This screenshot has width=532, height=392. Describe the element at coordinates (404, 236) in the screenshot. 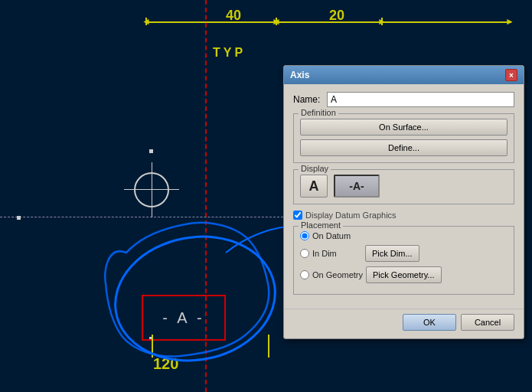

I see `on-datum-row: On Datum` at that location.